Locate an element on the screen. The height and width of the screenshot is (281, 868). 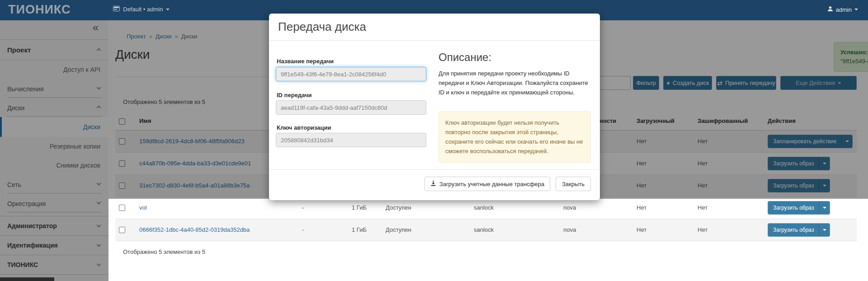
sidebar-collapse-icon: « is located at coordinates (96, 28).